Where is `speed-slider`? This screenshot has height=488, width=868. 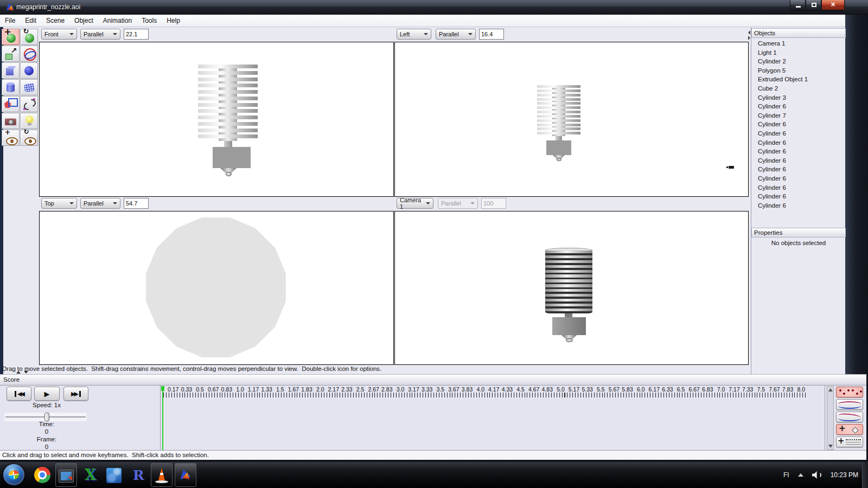
speed-slider is located at coordinates (46, 417).